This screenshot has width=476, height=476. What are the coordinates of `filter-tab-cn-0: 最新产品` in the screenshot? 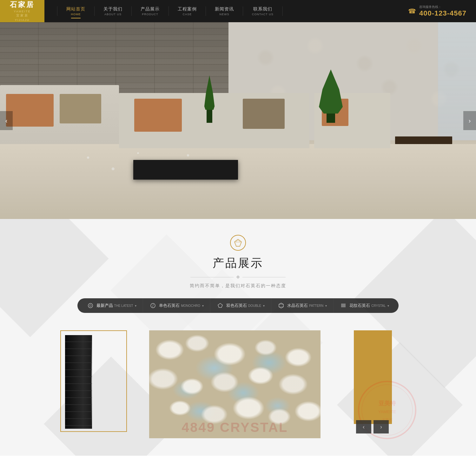 It's located at (105, 306).